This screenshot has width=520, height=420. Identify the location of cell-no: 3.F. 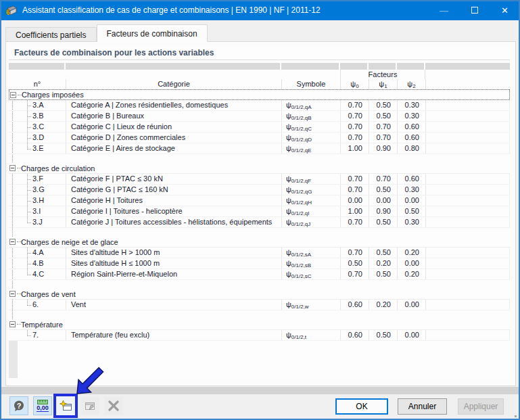
(37, 179).